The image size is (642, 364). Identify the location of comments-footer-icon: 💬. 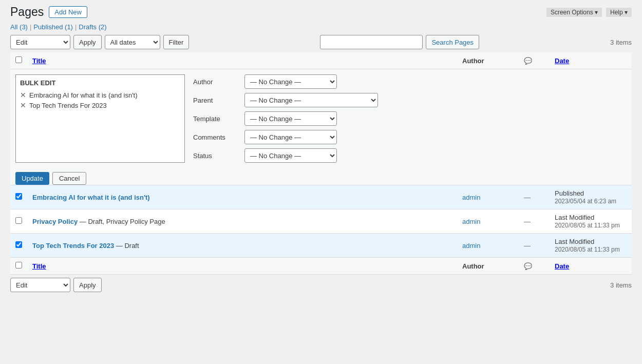
(528, 266).